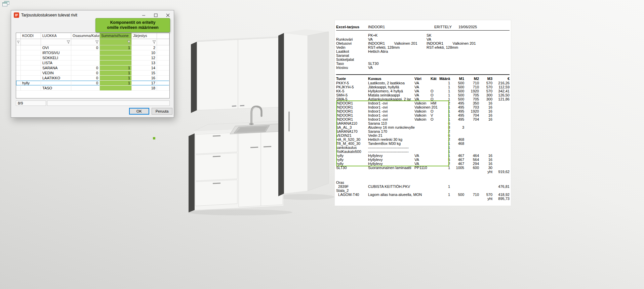 This screenshot has width=644, height=289. Describe the element at coordinates (445, 87) in the screenshot. I see `cell-maara: 1` at that location.